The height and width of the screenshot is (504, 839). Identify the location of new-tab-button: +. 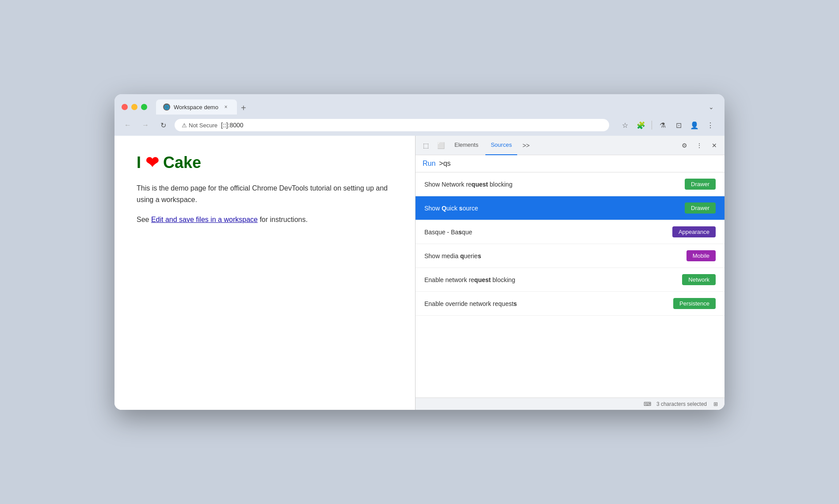
(244, 108).